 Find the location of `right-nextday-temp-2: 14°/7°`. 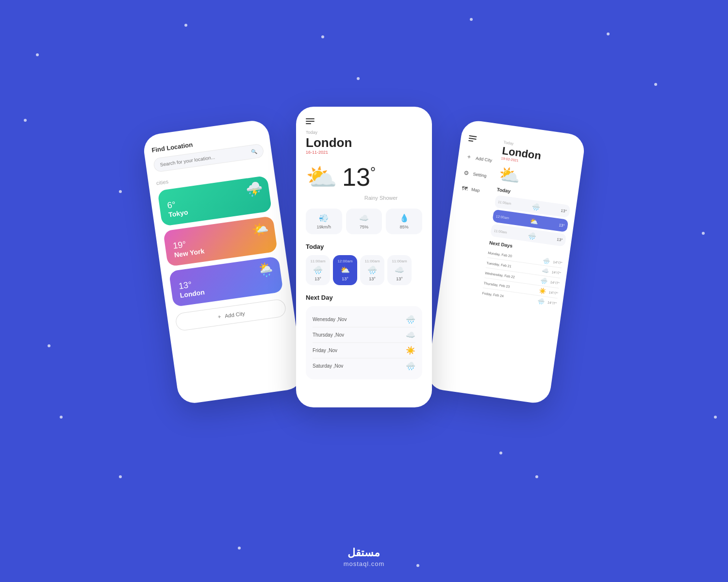

right-nextday-temp-2: 14°/7° is located at coordinates (556, 273).